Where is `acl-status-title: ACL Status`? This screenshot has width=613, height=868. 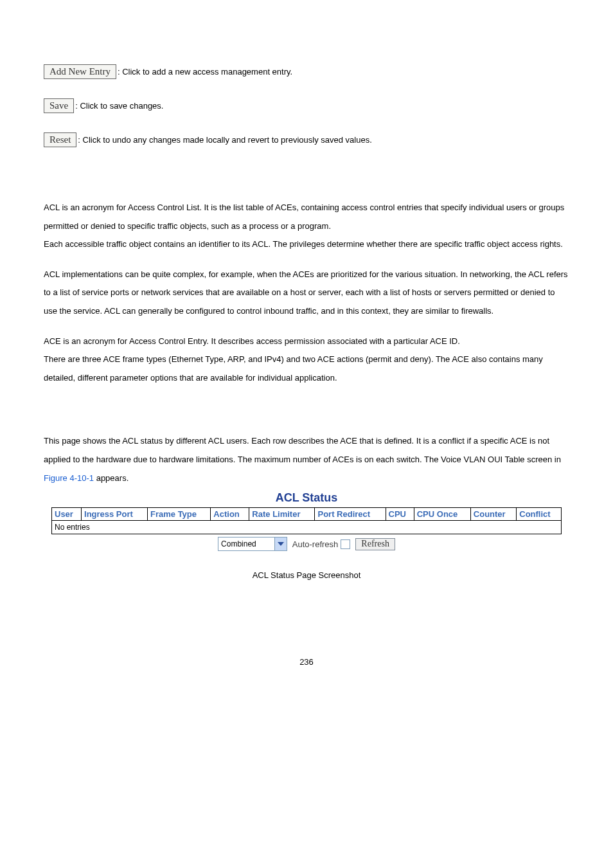
acl-status-title: ACL Status is located at coordinates (306, 498).